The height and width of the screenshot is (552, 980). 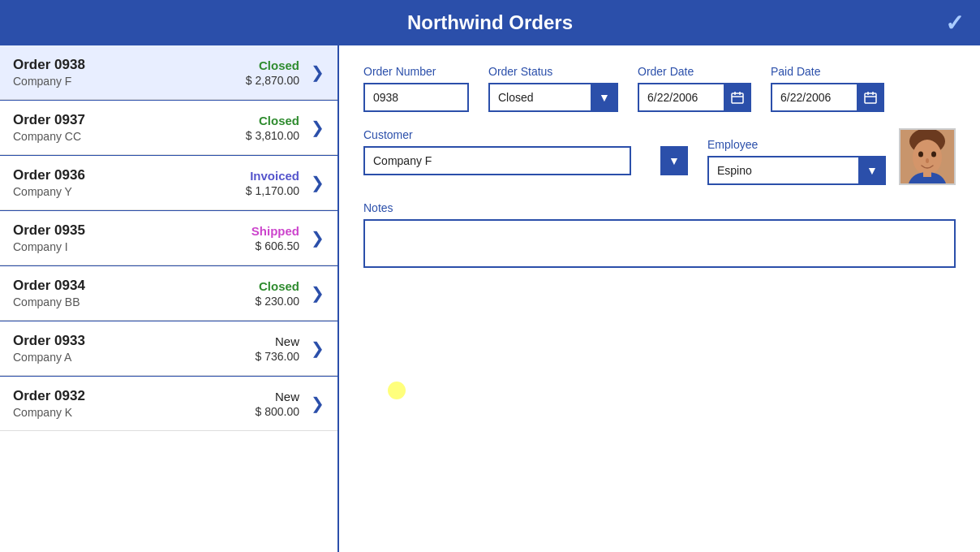 I want to click on customer-select: Company F Company A Company BB Company C…, so click(x=497, y=161).